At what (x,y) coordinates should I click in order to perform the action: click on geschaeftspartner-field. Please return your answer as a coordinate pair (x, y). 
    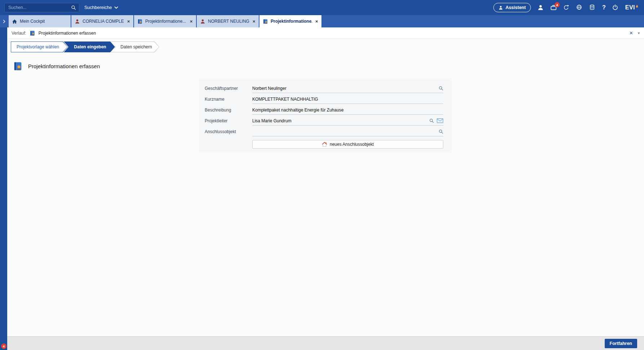
    Looking at the image, I should click on (348, 88).